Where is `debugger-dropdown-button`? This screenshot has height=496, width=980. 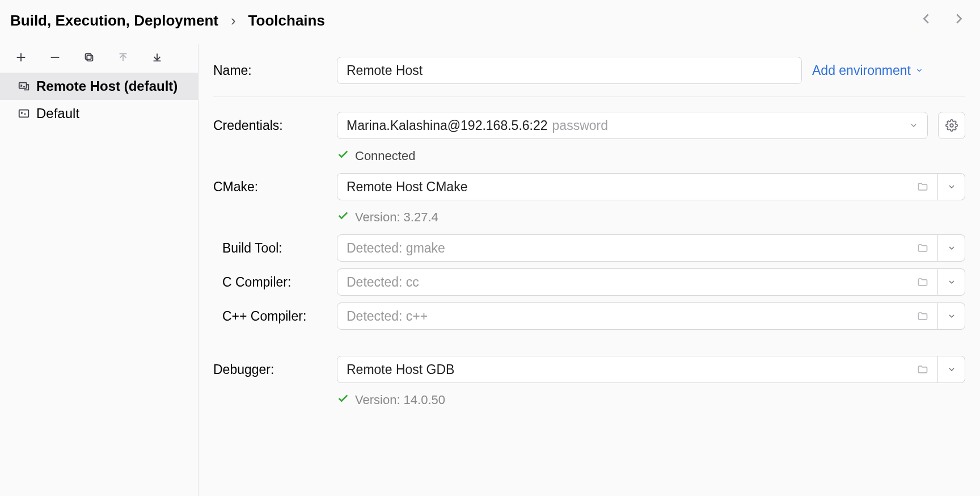 debugger-dropdown-button is located at coordinates (952, 369).